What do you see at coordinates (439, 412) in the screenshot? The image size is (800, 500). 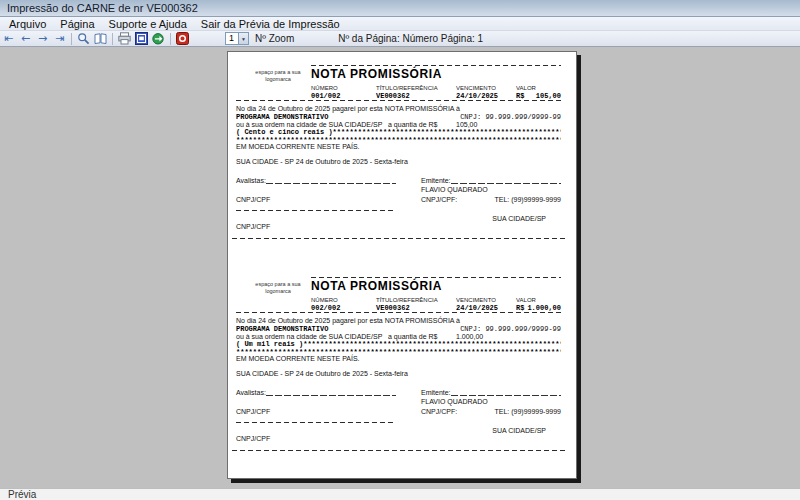 I see `emitente-cnpjcpf-label: CNPJ/CPF:` at bounding box center [439, 412].